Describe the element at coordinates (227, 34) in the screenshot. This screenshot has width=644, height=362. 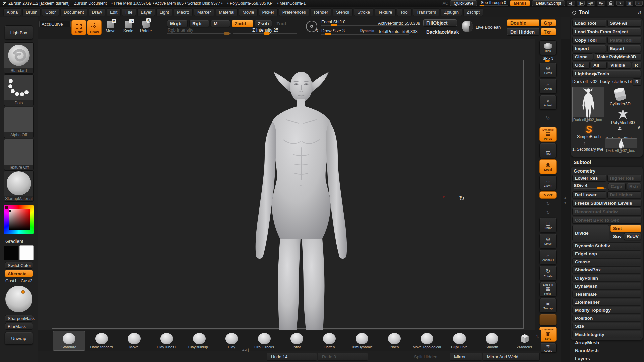
I see `rgb-intensity-handle` at that location.